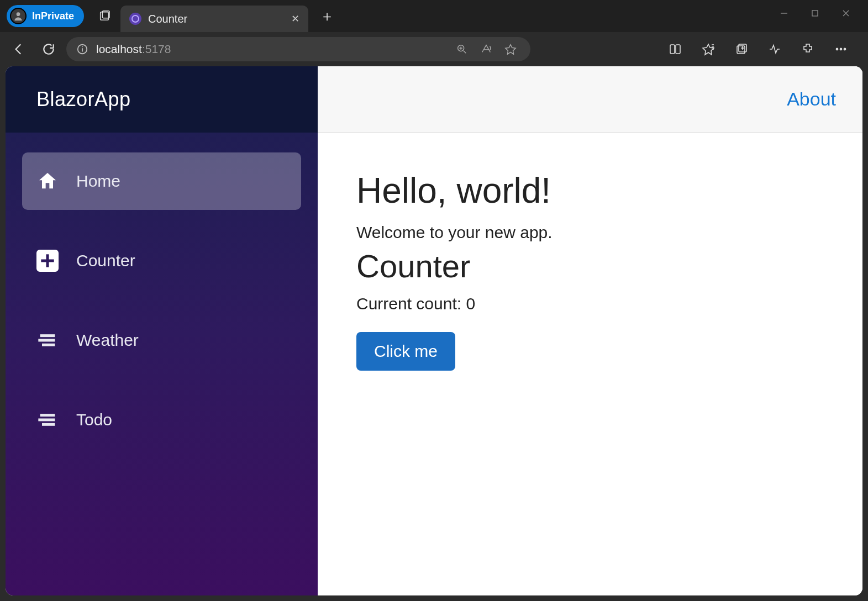  I want to click on maximize-button, so click(815, 13).